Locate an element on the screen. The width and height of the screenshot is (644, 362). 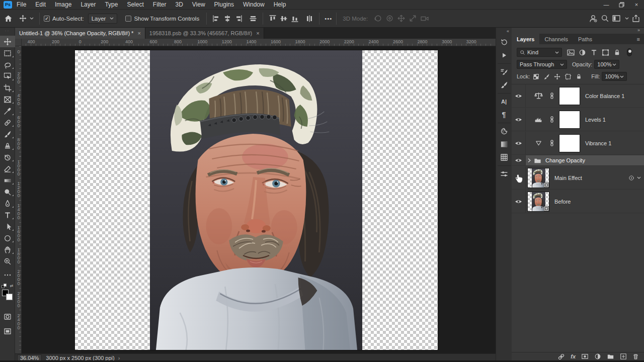
ruler-origin-corner is located at coordinates (18, 42).